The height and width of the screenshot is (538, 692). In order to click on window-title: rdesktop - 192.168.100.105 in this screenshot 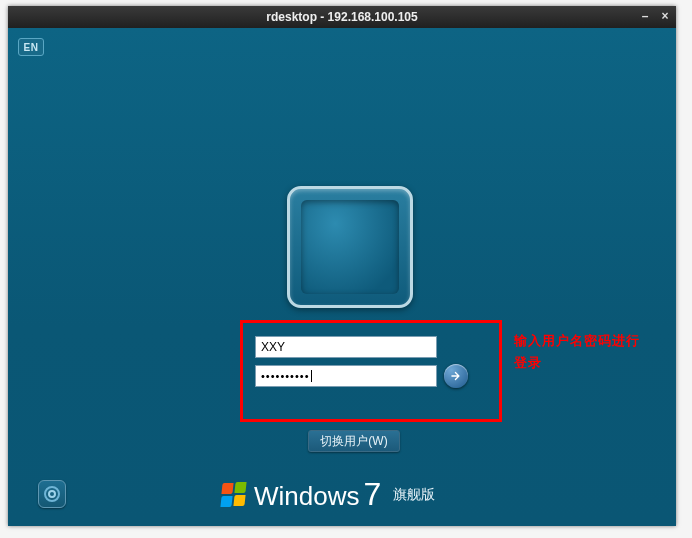, I will do `click(342, 17)`.